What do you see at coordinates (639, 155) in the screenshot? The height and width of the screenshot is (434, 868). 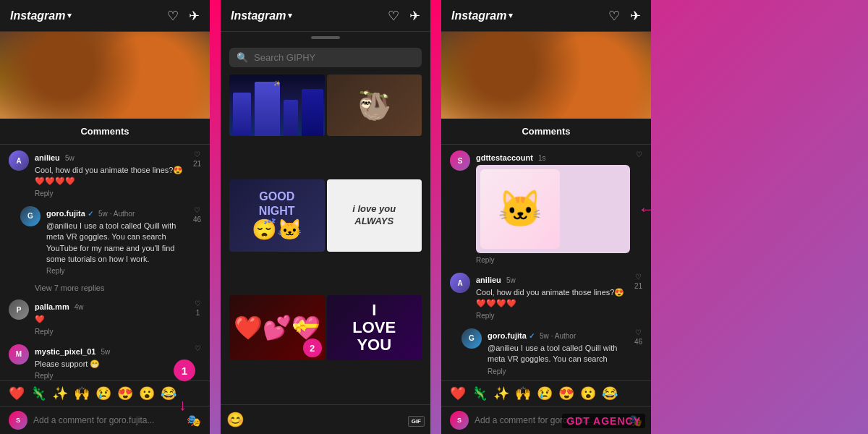 I see `gif-like: ♡` at bounding box center [639, 155].